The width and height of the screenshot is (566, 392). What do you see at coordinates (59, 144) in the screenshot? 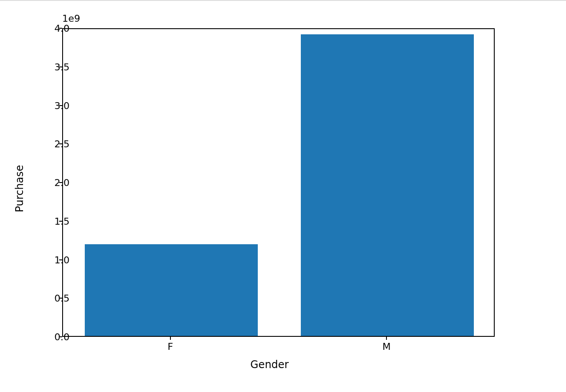
I see `y-tick-label: 2.5` at bounding box center [59, 144].